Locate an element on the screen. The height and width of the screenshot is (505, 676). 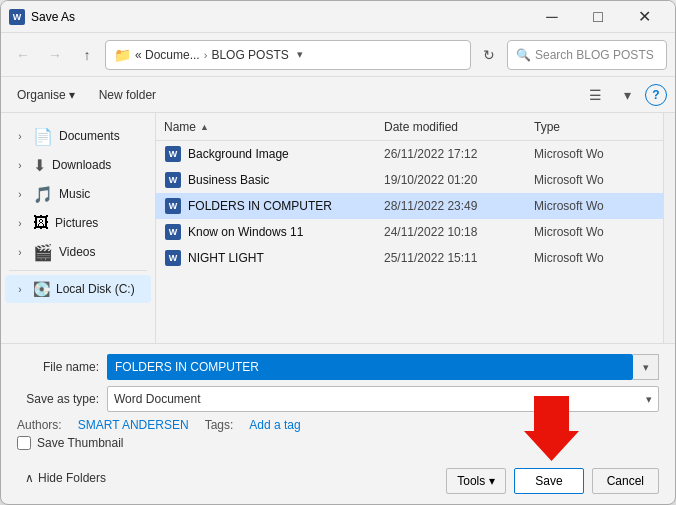
file-date-1: 19/10/2022 01:20 is located at coordinates (459, 180).